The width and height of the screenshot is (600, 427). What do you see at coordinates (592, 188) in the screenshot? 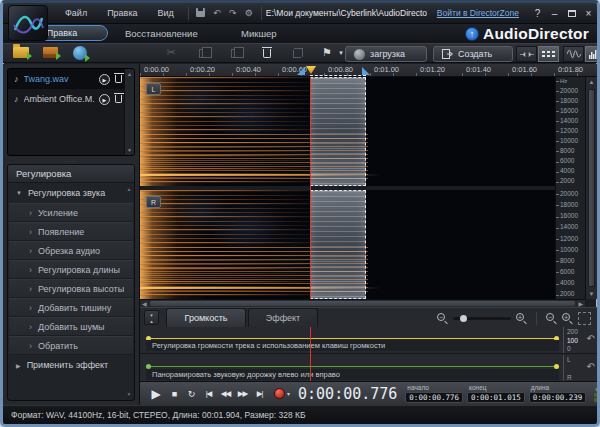
I see `vertical-scroll-thumb` at bounding box center [592, 188].